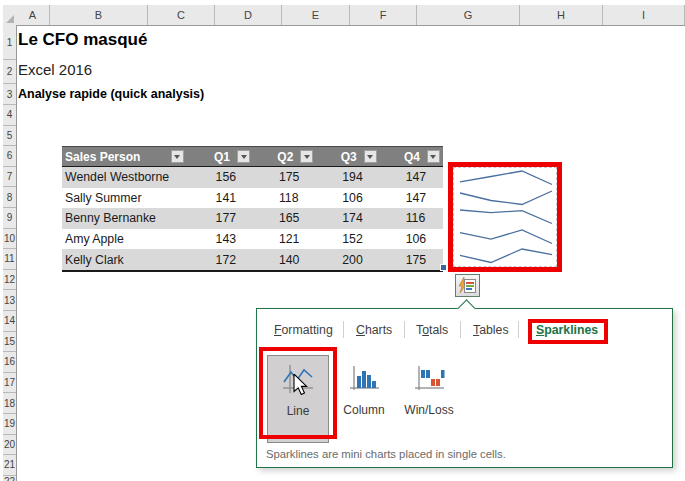 The height and width of the screenshot is (481, 685). What do you see at coordinates (562, 15) in the screenshot?
I see `column-header-H: H` at bounding box center [562, 15].